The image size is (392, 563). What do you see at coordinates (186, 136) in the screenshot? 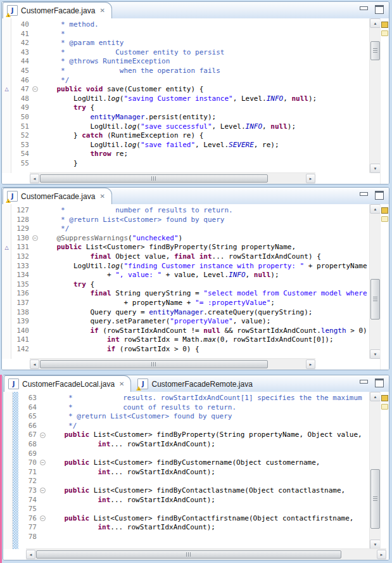
I see `code-line: 52 } catch (RuntimeException re) {` at bounding box center [186, 136].